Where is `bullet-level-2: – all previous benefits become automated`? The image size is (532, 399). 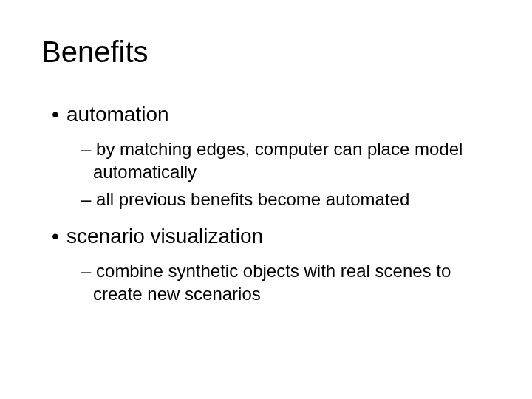
bullet-level-2: – all previous benefits become automated is located at coordinates (275, 200).